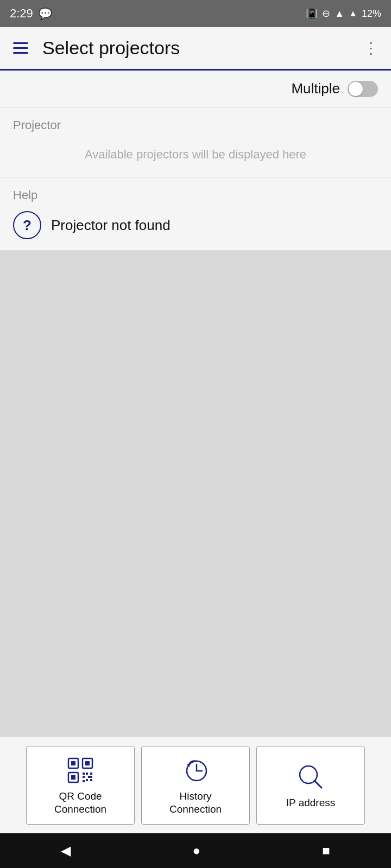 The height and width of the screenshot is (868, 391). I want to click on dnd-icon: ⊖, so click(326, 14).